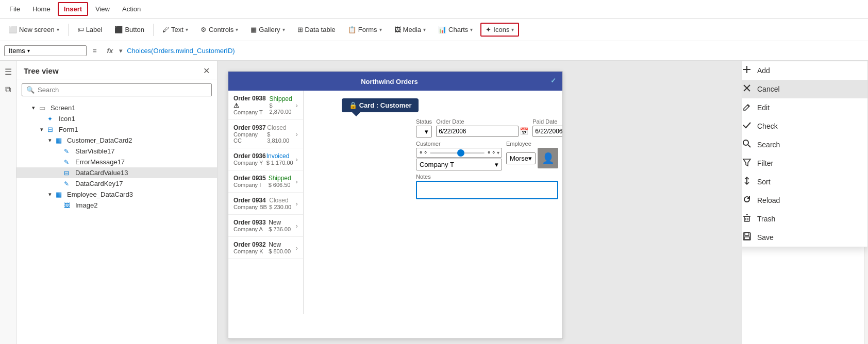 This screenshot has height=344, width=868. Describe the element at coordinates (206, 71) in the screenshot. I see `tree-close-icon: ✕` at that location.